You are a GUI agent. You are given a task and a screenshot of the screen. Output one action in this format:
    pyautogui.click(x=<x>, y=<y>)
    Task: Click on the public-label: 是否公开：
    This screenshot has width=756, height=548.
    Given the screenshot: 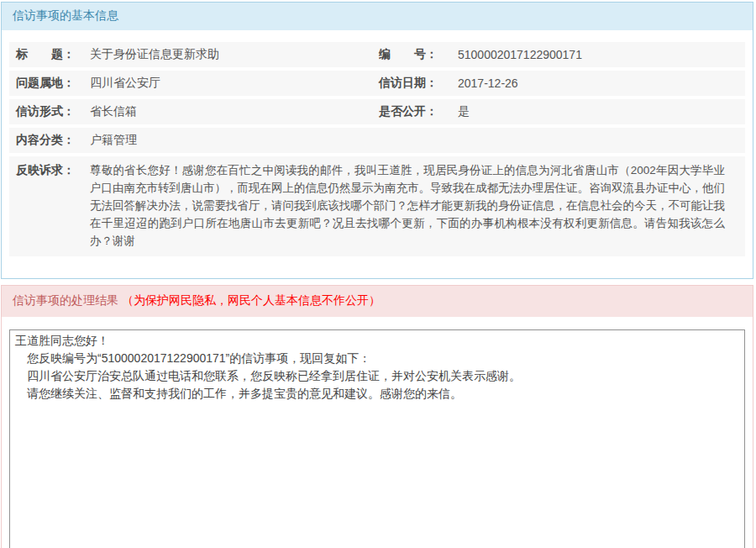 What is the action you would take?
    pyautogui.click(x=417, y=112)
    